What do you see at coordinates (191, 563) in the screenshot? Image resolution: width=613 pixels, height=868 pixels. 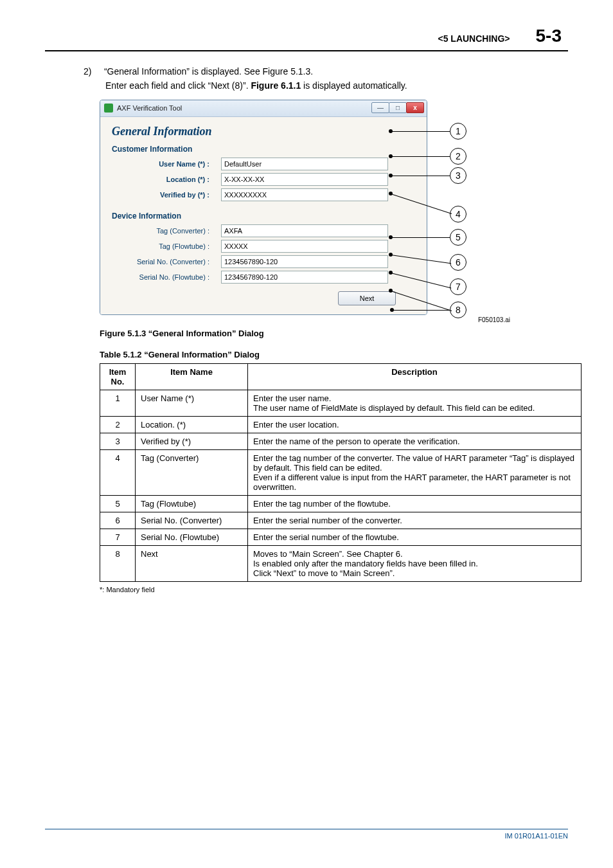 I see `cell-item-name: Next` at bounding box center [191, 563].